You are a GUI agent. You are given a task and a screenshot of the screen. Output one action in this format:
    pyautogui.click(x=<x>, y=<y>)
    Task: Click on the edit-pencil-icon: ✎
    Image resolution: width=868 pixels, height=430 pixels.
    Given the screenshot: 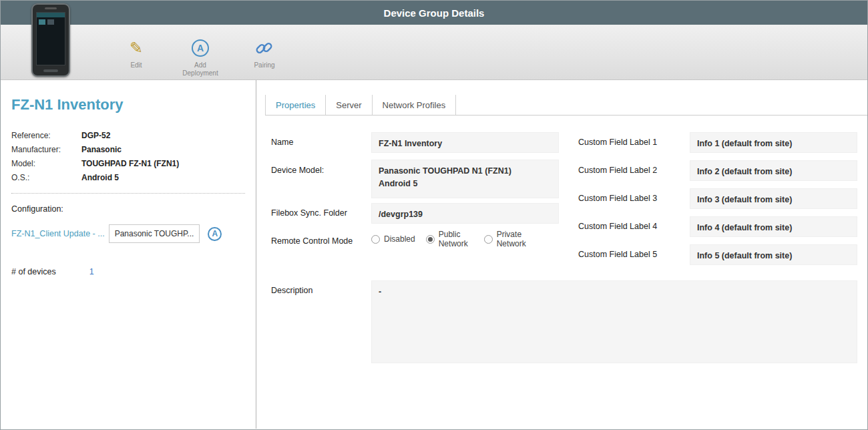 What is the action you would take?
    pyautogui.click(x=136, y=48)
    